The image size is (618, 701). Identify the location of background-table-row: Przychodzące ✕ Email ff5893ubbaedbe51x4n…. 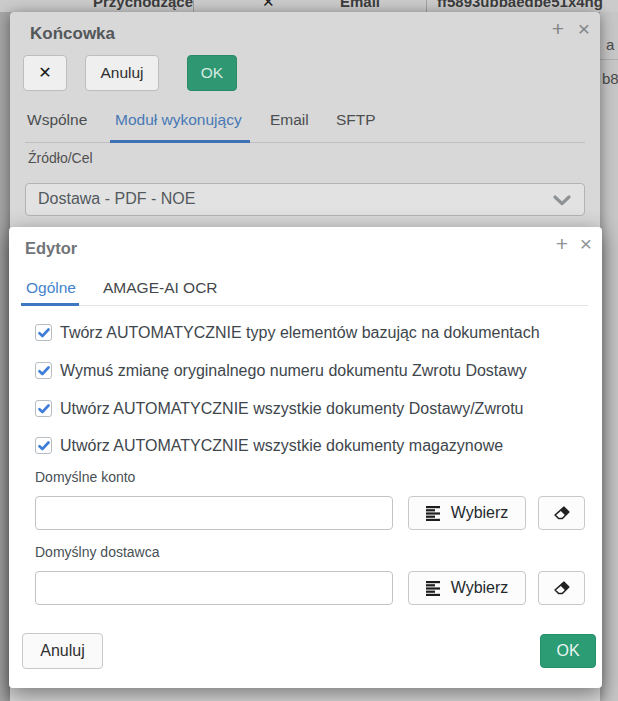
(309, 6).